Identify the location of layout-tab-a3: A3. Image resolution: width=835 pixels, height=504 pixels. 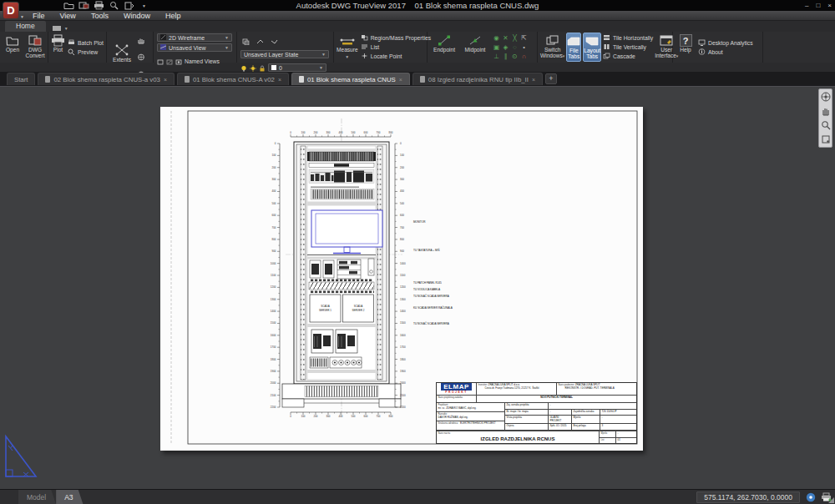
(69, 497).